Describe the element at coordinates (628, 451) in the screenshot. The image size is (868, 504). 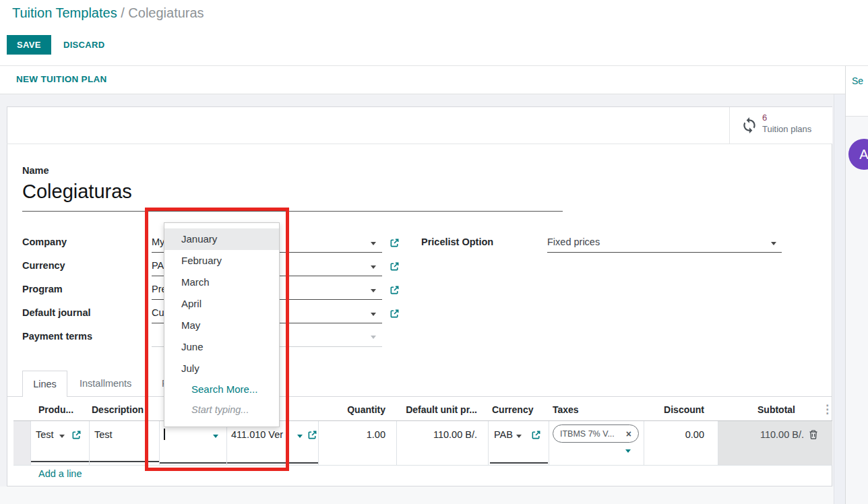
I see `row-taxes-caret-icon` at that location.